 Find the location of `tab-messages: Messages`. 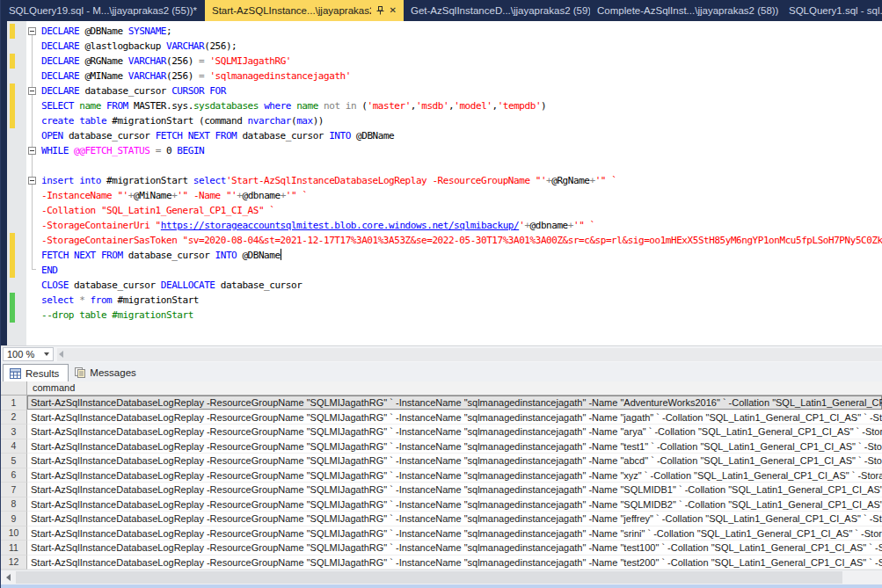

tab-messages: Messages is located at coordinates (106, 373).